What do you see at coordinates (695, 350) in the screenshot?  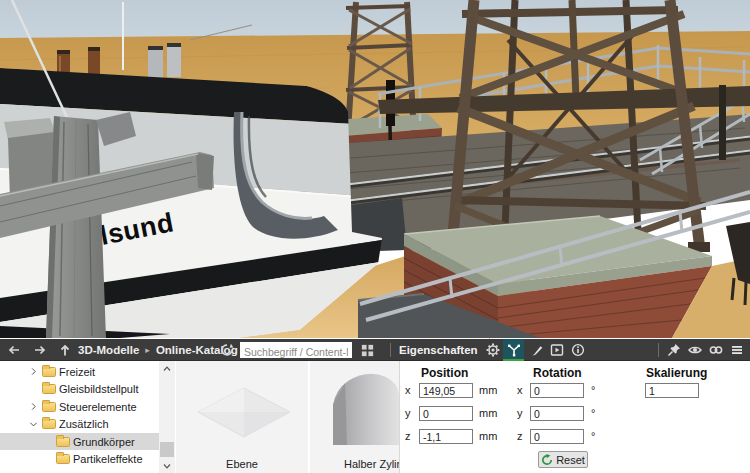 I see `visibility-button` at bounding box center [695, 350].